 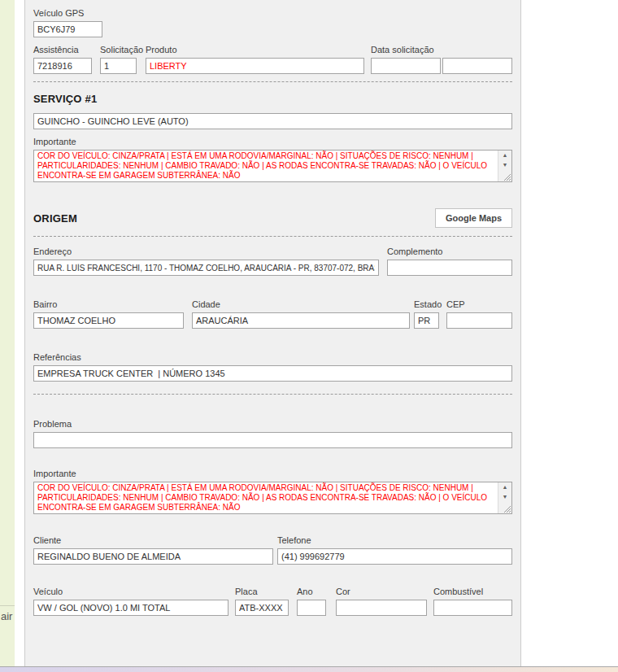 I want to click on complement-label: Complemento, so click(x=450, y=252).